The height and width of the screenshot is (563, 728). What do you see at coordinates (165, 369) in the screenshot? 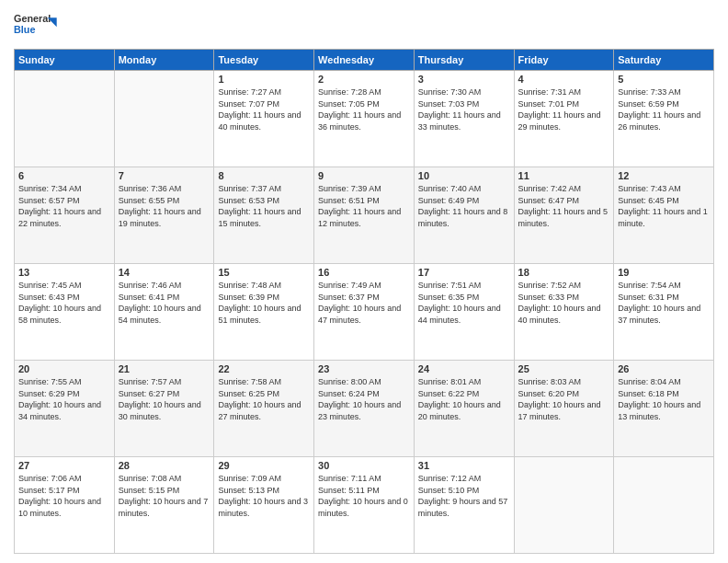
I see `day-number: 21` at bounding box center [165, 369].